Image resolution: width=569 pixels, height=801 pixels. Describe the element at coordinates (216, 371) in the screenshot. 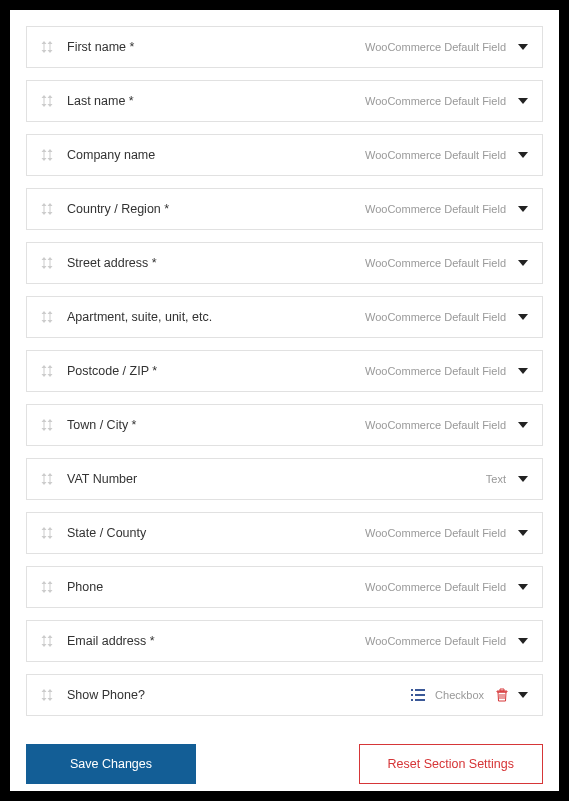

I see `field-label: Postcode / ZIP *` at that location.